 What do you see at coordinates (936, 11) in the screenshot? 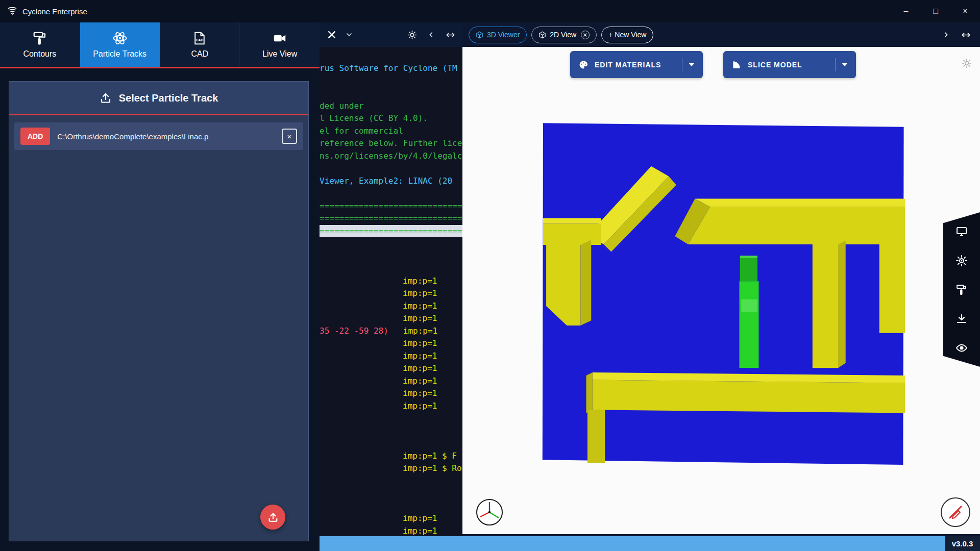
I see `window-controls: – □ ×` at bounding box center [936, 11].